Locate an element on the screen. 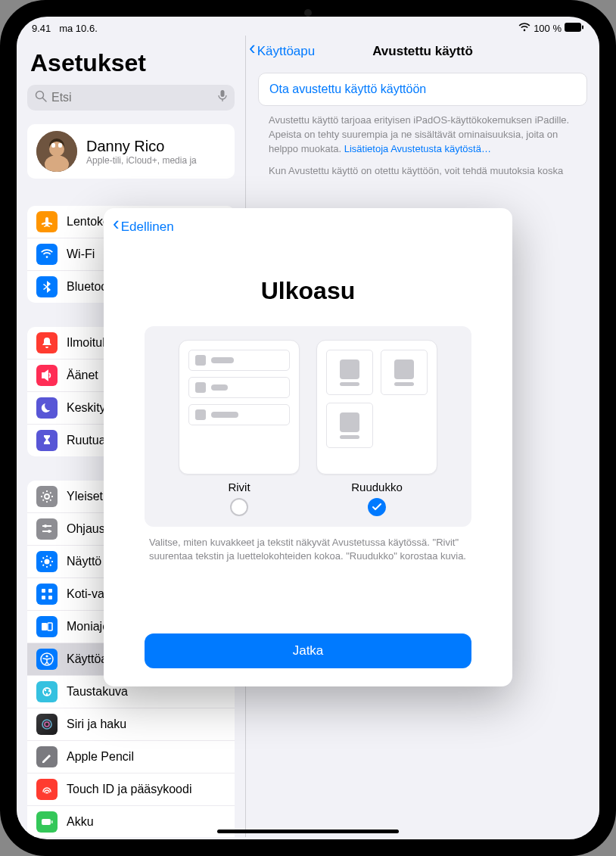 The height and width of the screenshot is (856, 616). avatar is located at coordinates (57, 151).